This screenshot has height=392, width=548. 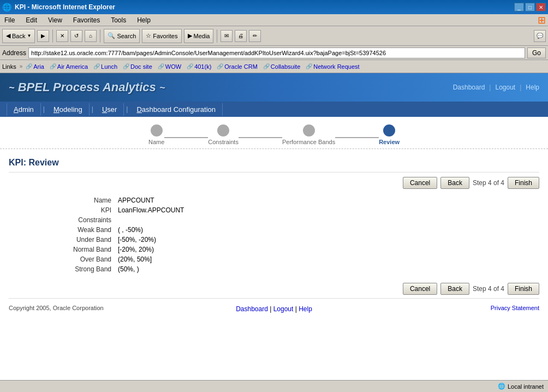 I want to click on link-aria: 🔗 Aria, so click(x=35, y=67).